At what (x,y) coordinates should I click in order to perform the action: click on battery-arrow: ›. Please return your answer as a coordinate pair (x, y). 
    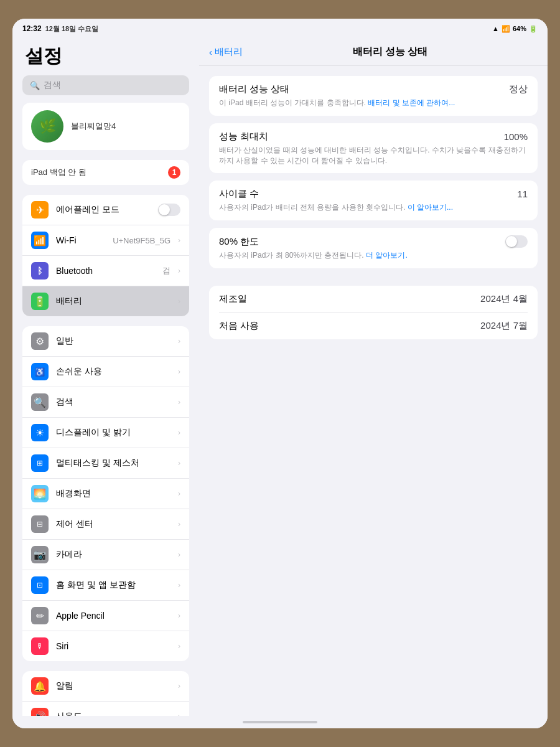
    Looking at the image, I should click on (179, 301).